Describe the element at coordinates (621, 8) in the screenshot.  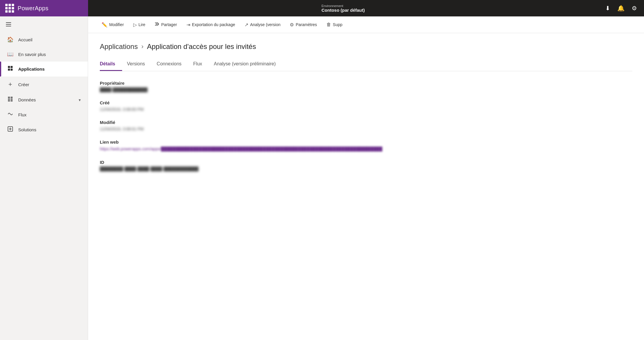
I see `notifications-button: 🔔` at that location.